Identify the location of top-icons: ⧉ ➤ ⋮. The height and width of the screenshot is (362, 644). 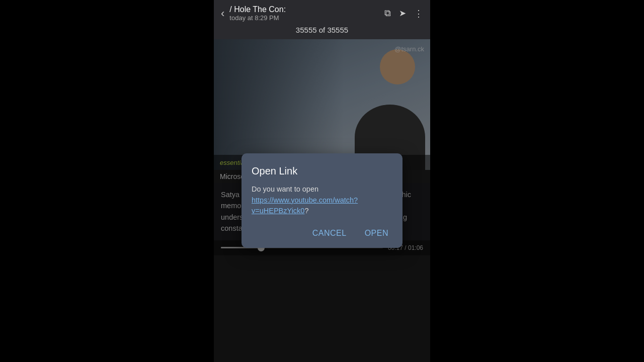
(404, 14).